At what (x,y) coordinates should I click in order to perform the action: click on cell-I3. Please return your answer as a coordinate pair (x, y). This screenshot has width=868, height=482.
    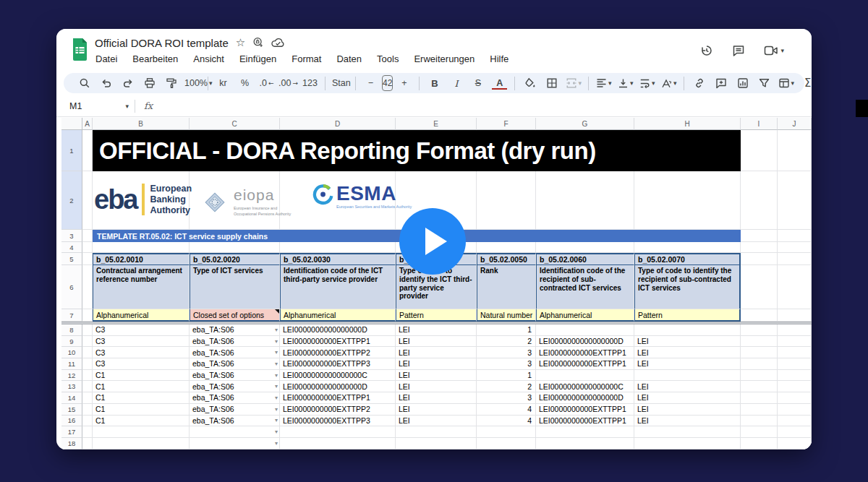
    Looking at the image, I should click on (760, 236).